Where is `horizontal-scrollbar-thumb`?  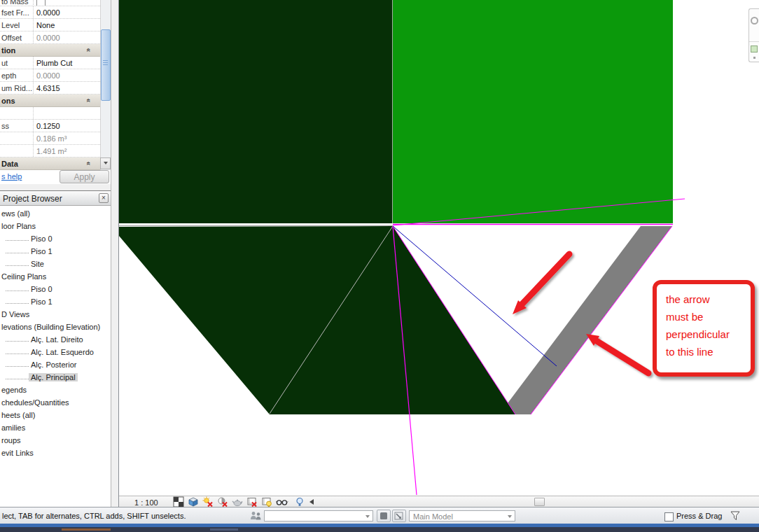 horizontal-scrollbar-thumb is located at coordinates (539, 502).